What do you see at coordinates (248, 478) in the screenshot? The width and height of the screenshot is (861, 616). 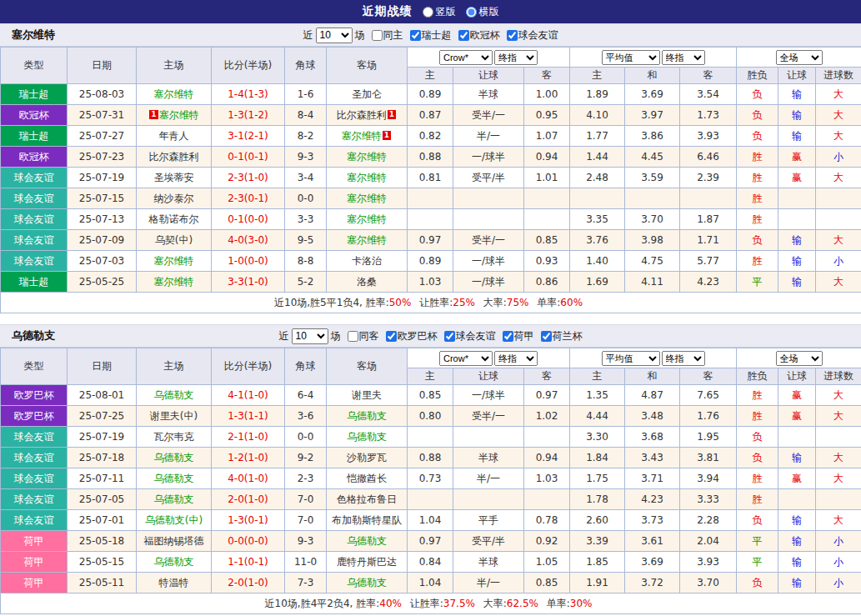 I see `score-cell: 4-0(1-0)` at bounding box center [248, 478].